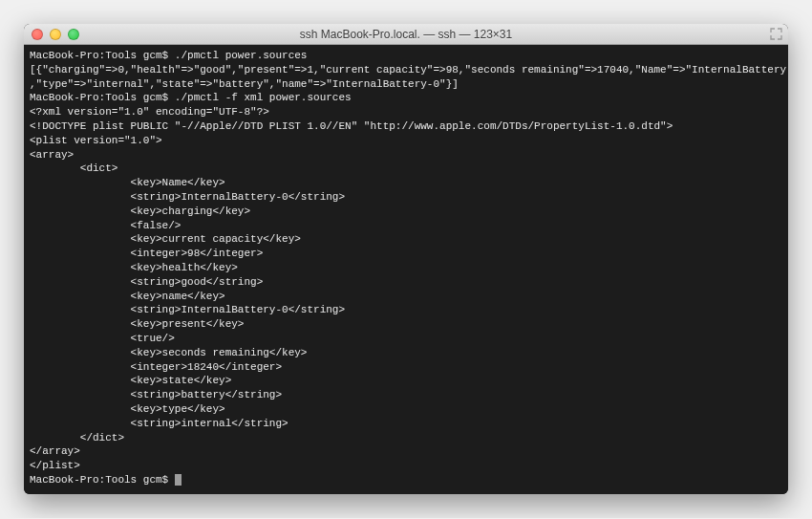 Image resolution: width=812 pixels, height=519 pixels. I want to click on terminal-line: <string>good</string>, so click(406, 283).